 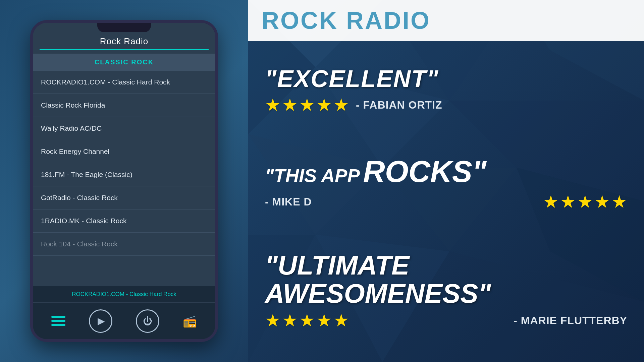 I want to click on review-2: "THIS APP ROCKS" - MIKE D ★ ★ ★ ★ ★, so click(x=446, y=183).